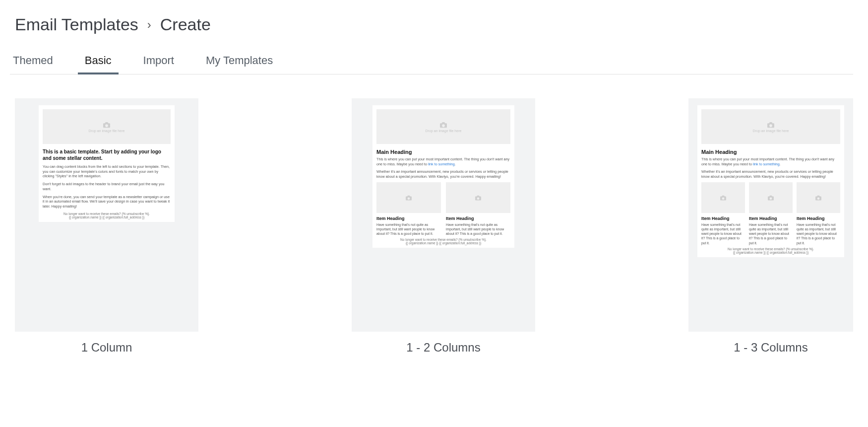  What do you see at coordinates (107, 155) in the screenshot?
I see `preview-title: This is a basic template. Start by addin…` at bounding box center [107, 155].